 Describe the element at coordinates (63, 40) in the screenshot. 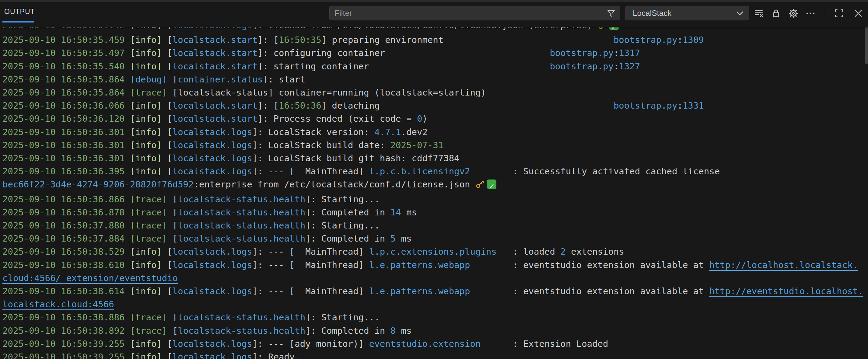

I see `log-timestamp: 2025-09-10 16:50:35.459` at that location.